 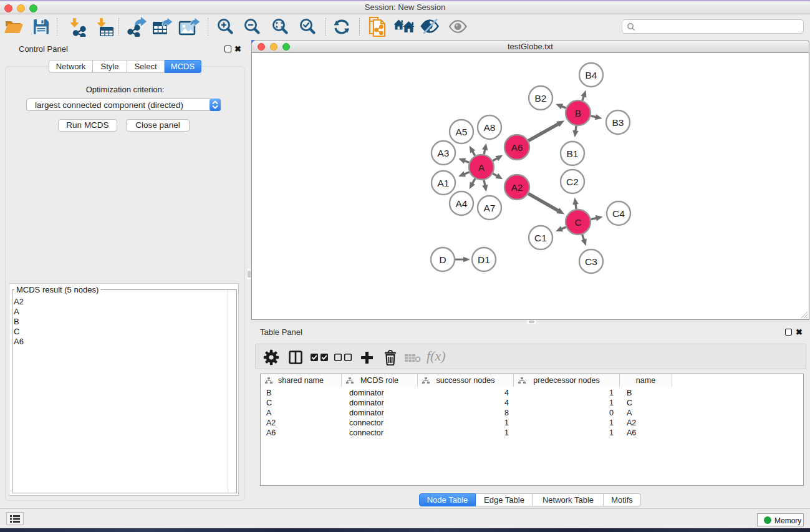 I want to click on svg-text: B, so click(x=578, y=114).